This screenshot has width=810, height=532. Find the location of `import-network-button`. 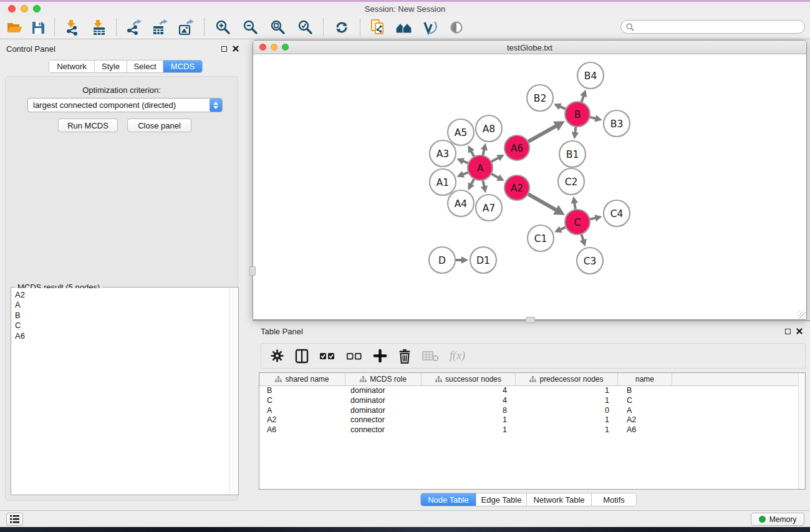

import-network-button is located at coordinates (72, 27).